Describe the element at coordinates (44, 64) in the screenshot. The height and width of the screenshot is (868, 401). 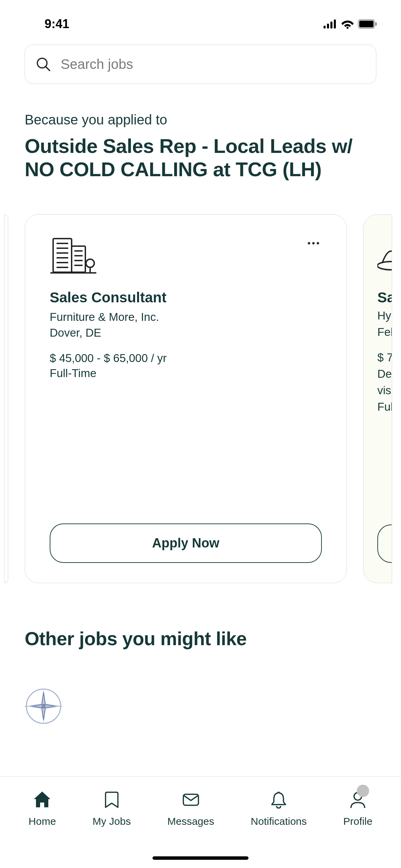
I see `search-icon` at that location.